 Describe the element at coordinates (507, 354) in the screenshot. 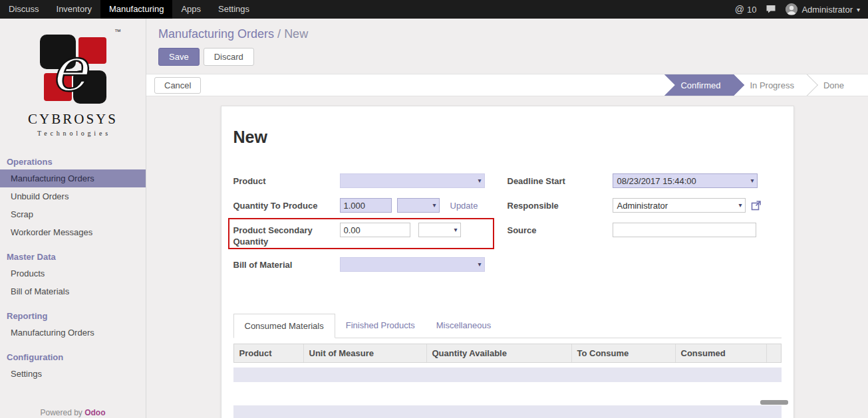

I see `table-header-row: Product Unit of Measure Quantity Availab…` at that location.